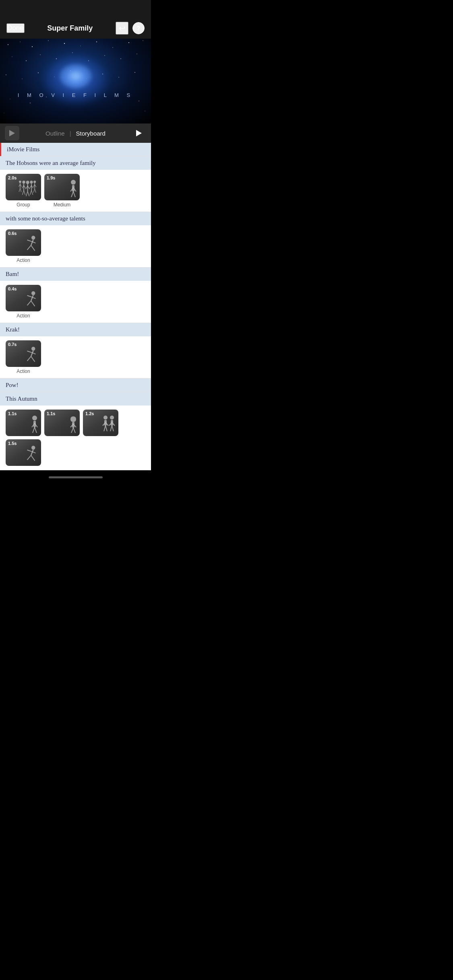 The height and width of the screenshot is (980, 453). Describe the element at coordinates (76, 150) in the screenshot. I see `scene-text: iMovie Films` at that location.